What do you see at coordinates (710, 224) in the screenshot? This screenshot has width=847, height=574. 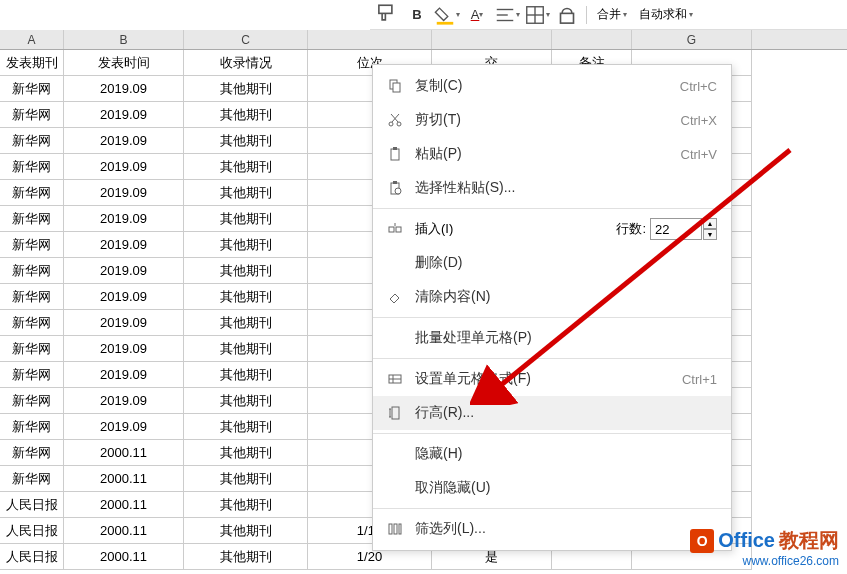 I see `spinner-up: ▲` at bounding box center [710, 224].